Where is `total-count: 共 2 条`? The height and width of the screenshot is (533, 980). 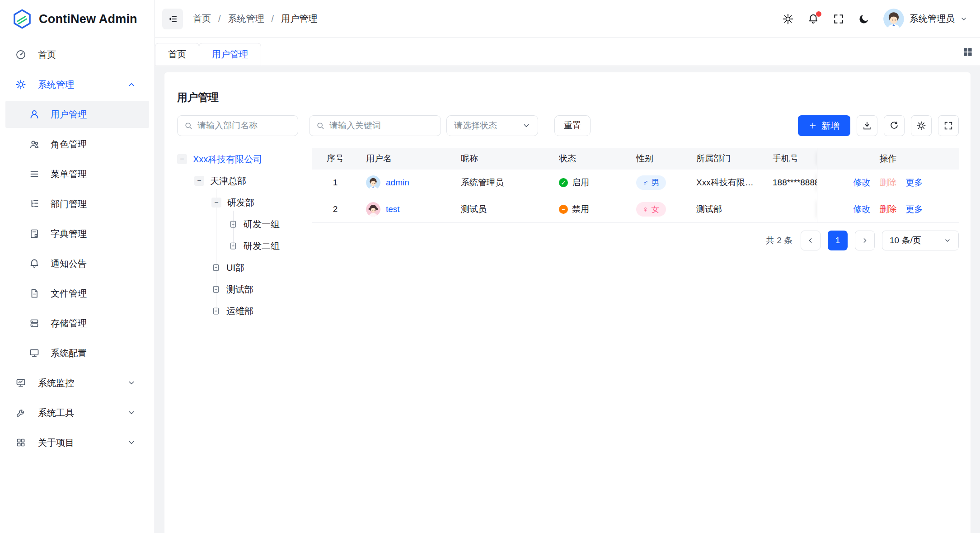 total-count: 共 2 条 is located at coordinates (779, 241).